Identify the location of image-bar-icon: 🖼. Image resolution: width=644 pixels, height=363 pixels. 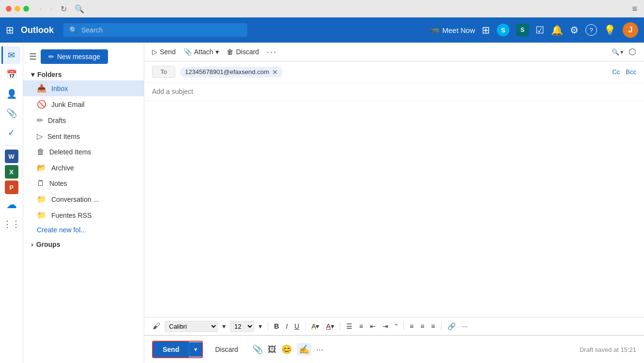
(272, 349).